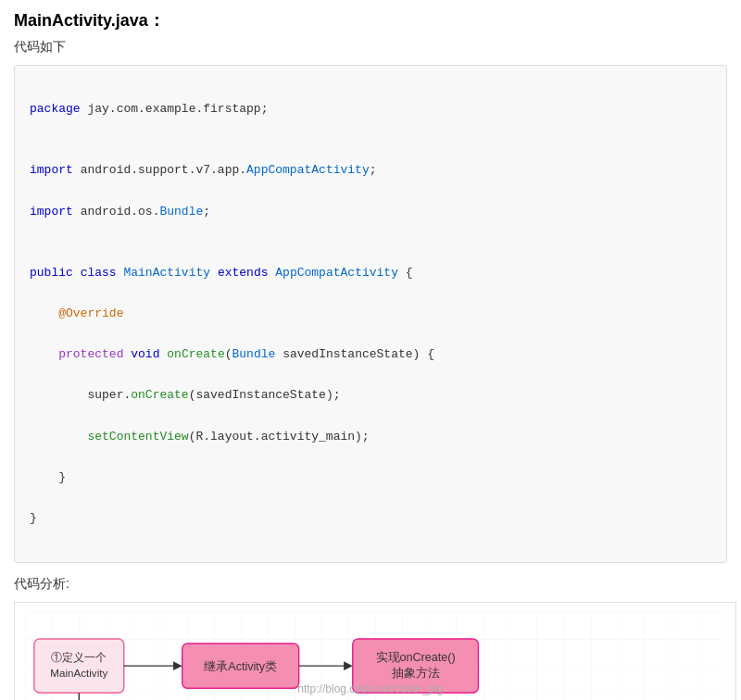 This screenshot has width=741, height=700. What do you see at coordinates (370, 20) in the screenshot?
I see `page-title: MainActivity.java：` at bounding box center [370, 20].